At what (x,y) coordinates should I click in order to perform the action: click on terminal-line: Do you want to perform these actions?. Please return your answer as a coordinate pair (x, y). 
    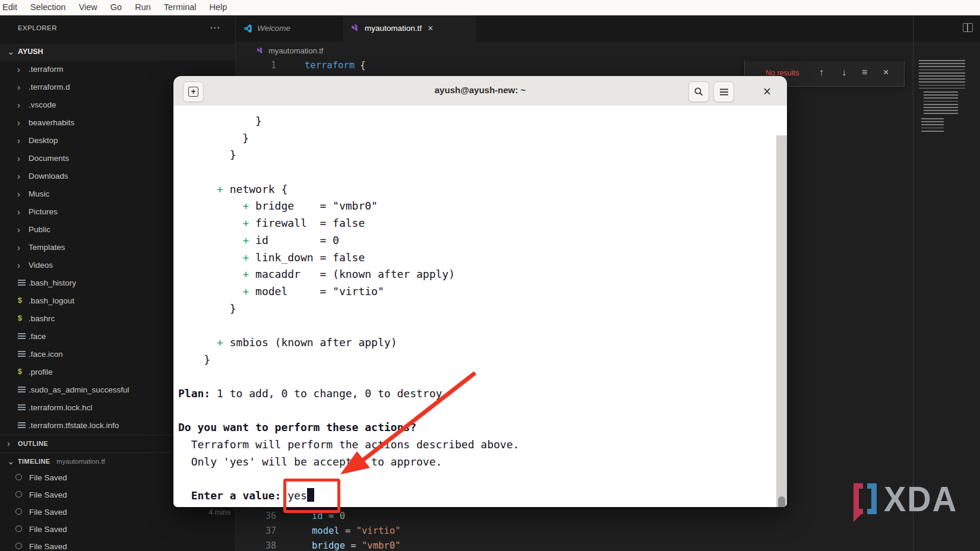
    Looking at the image, I should click on (349, 428).